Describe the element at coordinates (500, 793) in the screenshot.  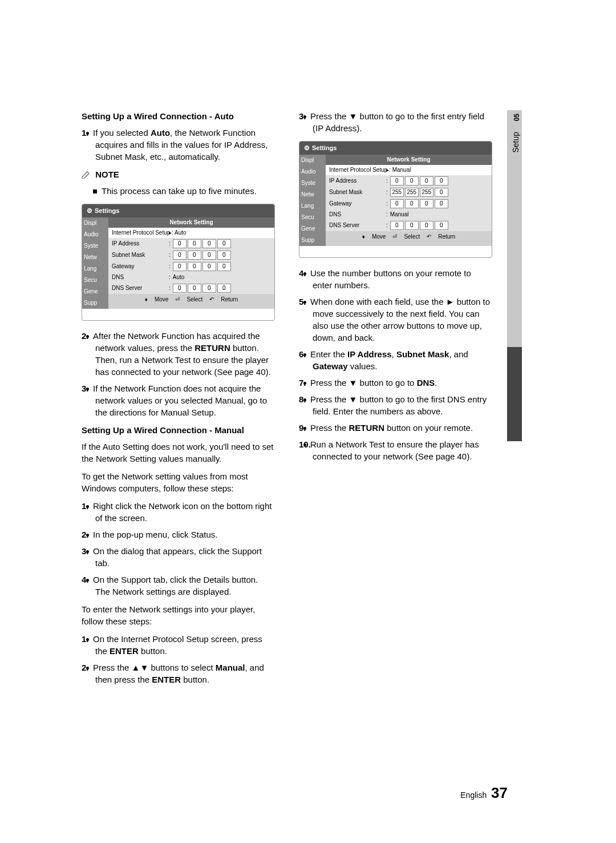
I see `page-number: 37` at that location.